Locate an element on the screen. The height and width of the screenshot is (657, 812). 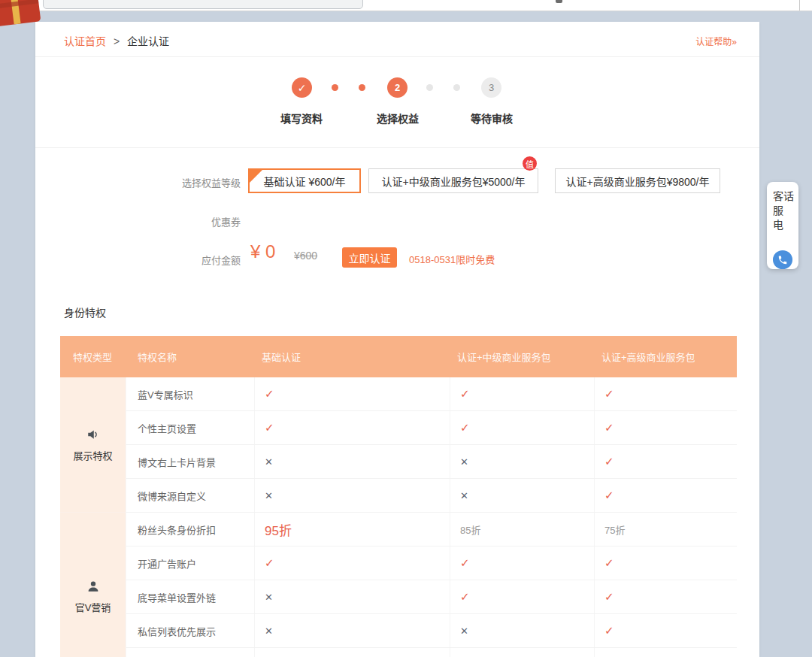
option-basic-label: 基础认证 ¥600/年 is located at coordinates (305, 181).